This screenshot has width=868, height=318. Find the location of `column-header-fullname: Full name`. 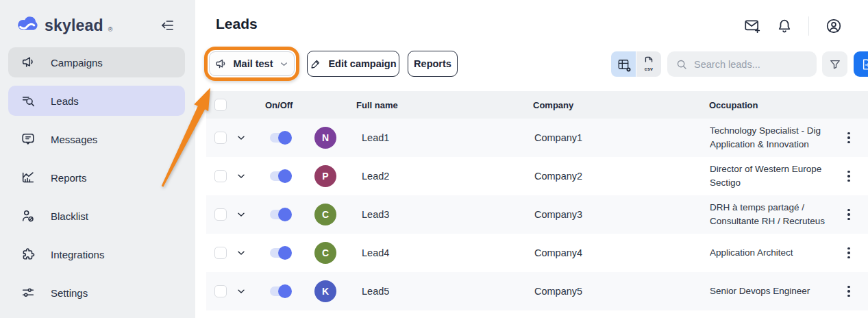

column-header-fullname: Full name is located at coordinates (377, 106).